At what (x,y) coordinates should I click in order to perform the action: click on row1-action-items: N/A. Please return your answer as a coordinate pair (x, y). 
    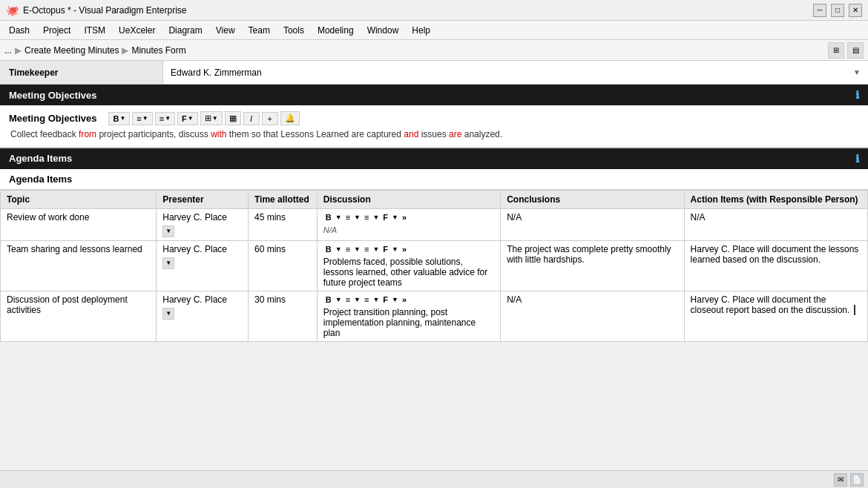
    Looking at the image, I should click on (776, 224).